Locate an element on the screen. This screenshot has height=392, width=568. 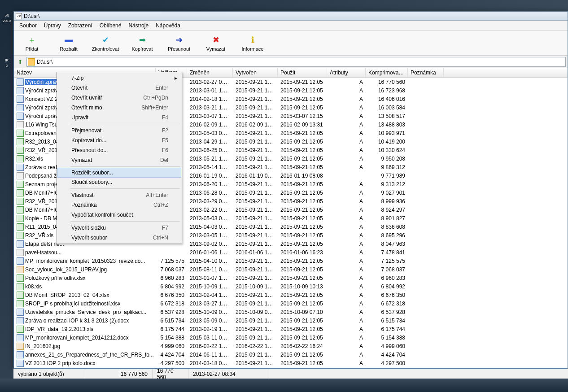
status-date: 2013-02-27 08:34 is located at coordinates (229, 374).